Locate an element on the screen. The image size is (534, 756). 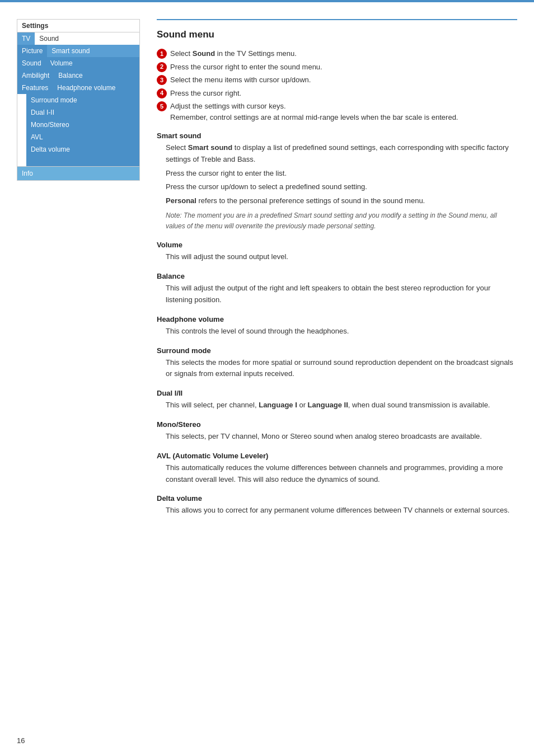
section-body-smart-sound: Select Smart sound to display a list of … is located at coordinates (341, 187).